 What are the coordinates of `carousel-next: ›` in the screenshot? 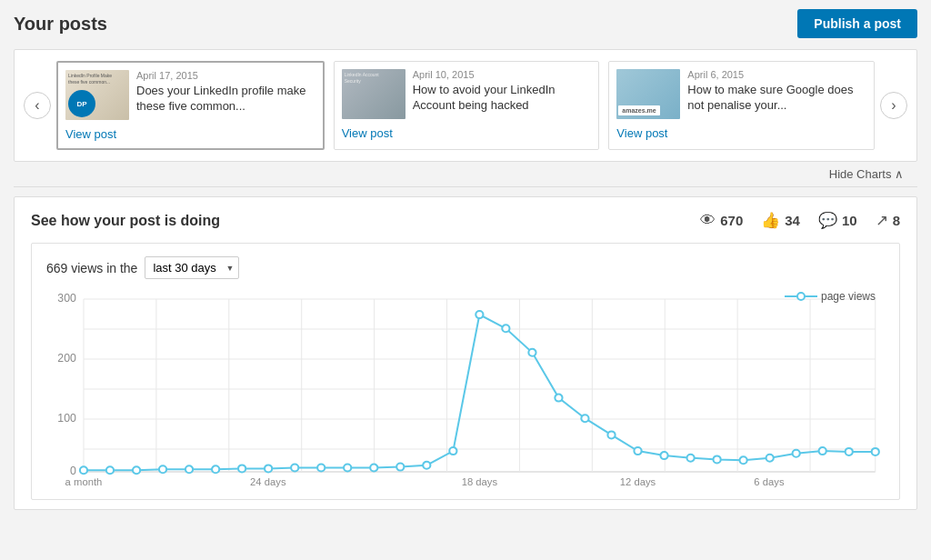 It's located at (894, 105).